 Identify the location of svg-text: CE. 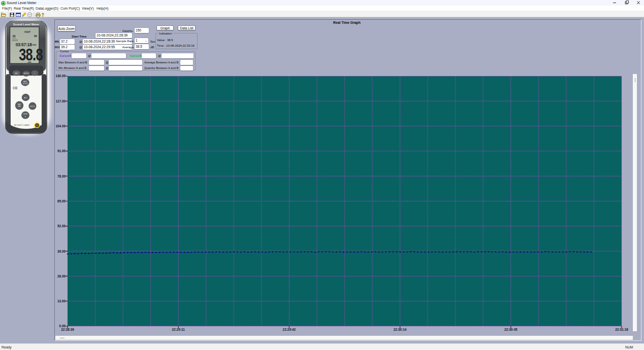
(15, 88).